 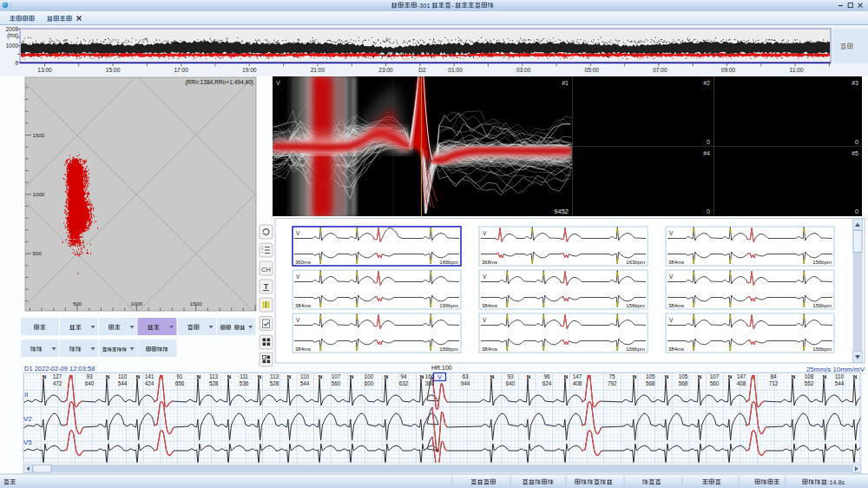 I want to click on svg-text: 640, so click(x=510, y=384).